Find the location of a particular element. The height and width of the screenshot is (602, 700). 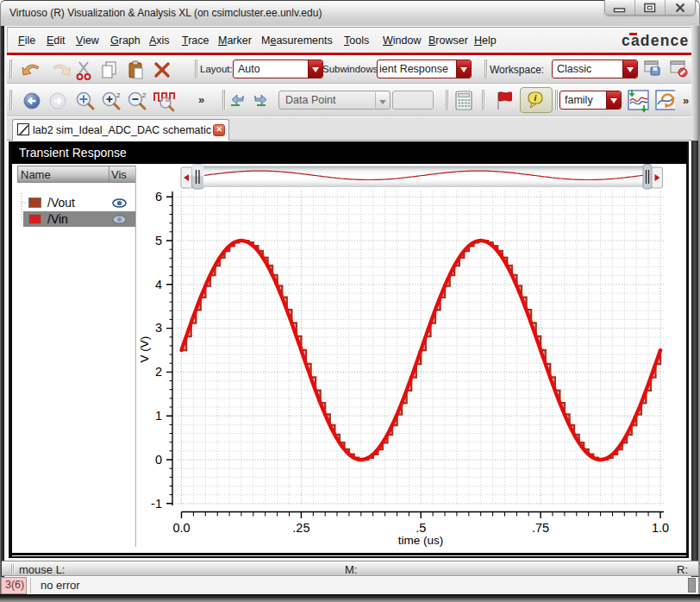

svg-text: -1 is located at coordinates (157, 504).